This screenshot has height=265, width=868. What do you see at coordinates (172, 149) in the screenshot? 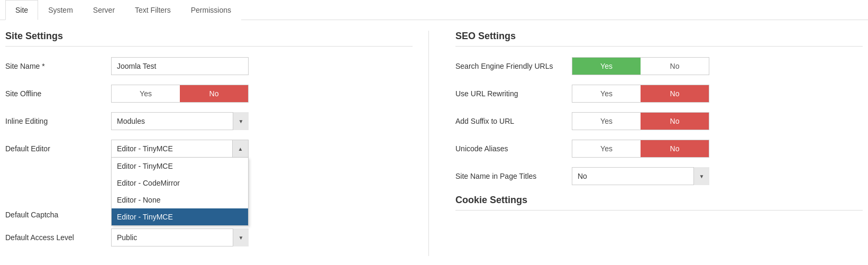
I see `default-editor-value: Editor - TinyMCE` at bounding box center [172, 149].